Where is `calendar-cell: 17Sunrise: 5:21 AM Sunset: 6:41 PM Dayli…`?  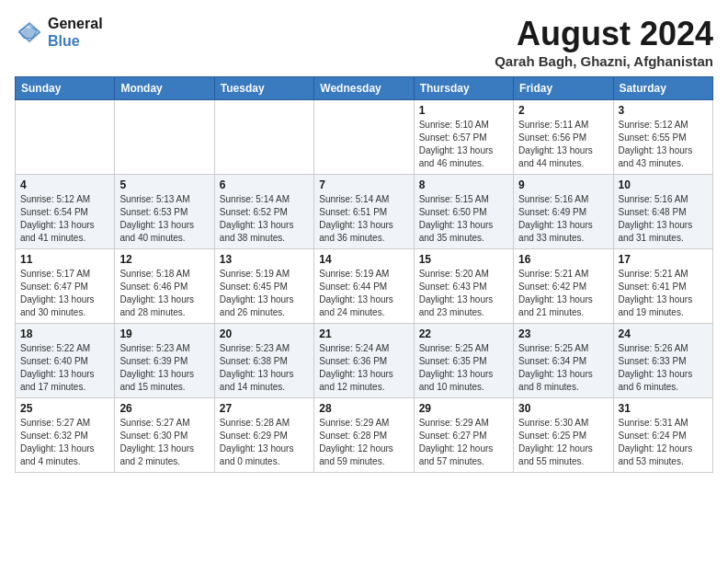
calendar-cell: 17Sunrise: 5:21 AM Sunset: 6:41 PM Dayli… is located at coordinates (663, 287).